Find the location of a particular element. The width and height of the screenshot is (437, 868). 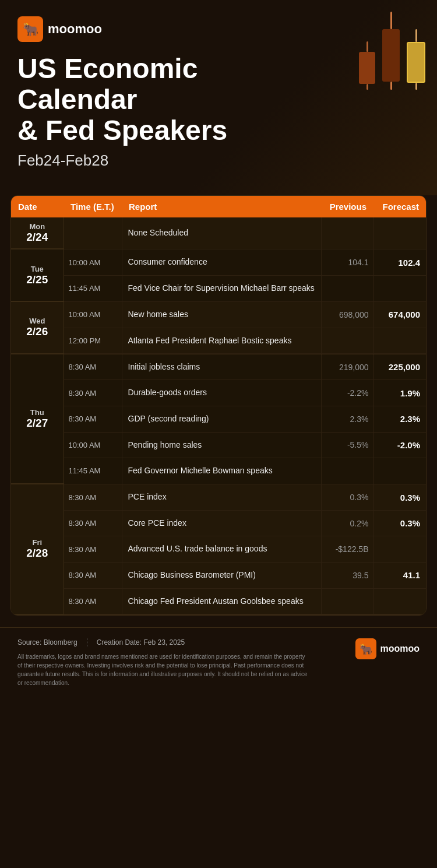

footer-logo-icon: 🐂 is located at coordinates (366, 649).